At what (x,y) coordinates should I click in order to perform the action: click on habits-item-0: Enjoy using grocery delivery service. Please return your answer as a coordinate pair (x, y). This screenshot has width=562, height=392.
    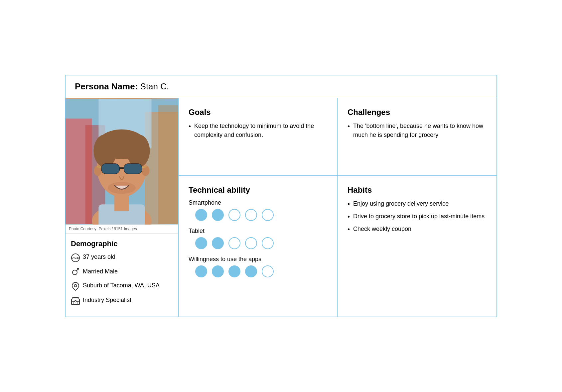
    Looking at the image, I should click on (417, 204).